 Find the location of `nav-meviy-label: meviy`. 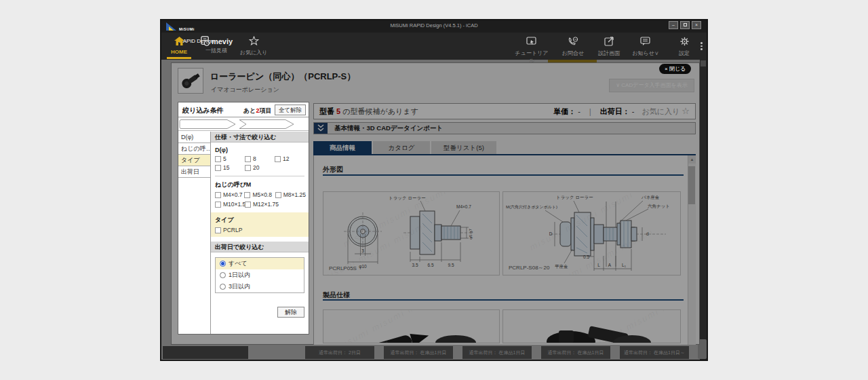

nav-meviy-label: meviy is located at coordinates (222, 41).